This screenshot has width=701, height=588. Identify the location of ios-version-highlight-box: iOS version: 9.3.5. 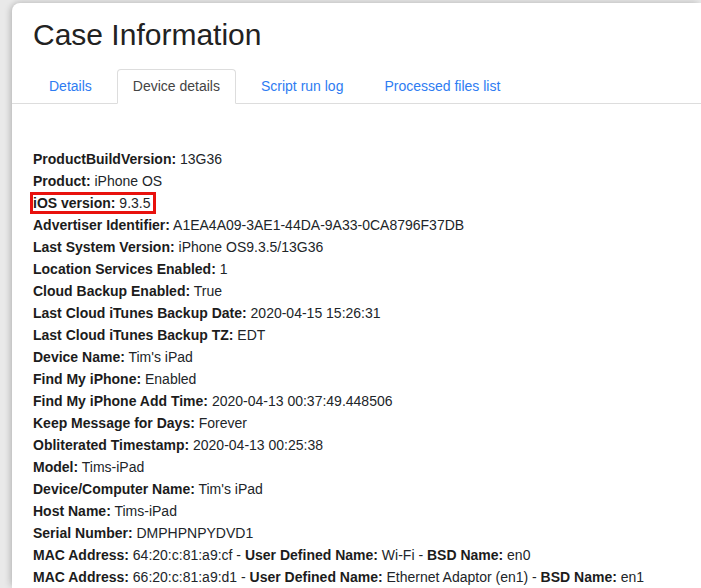
(93, 203).